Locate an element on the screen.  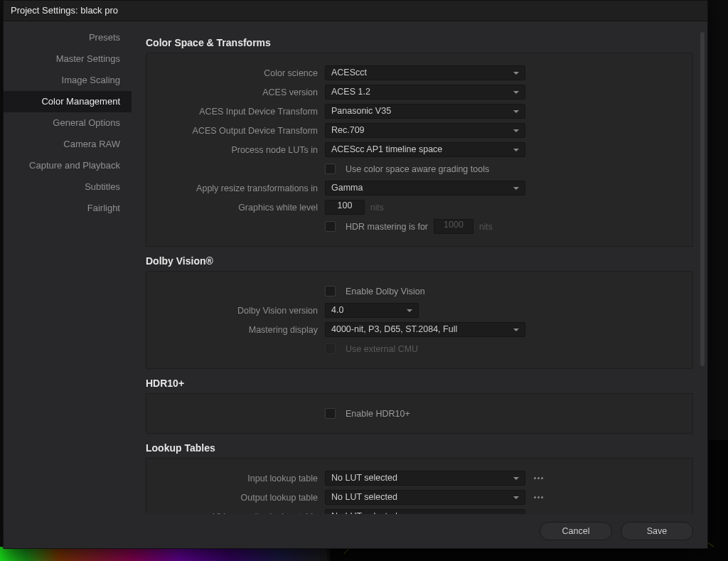
label-color-science: Color science is located at coordinates (242, 73).